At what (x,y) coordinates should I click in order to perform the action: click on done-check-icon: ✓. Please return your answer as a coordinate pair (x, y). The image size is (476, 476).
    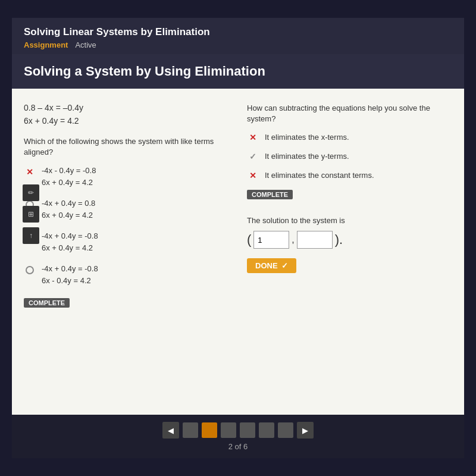
    Looking at the image, I should click on (284, 265).